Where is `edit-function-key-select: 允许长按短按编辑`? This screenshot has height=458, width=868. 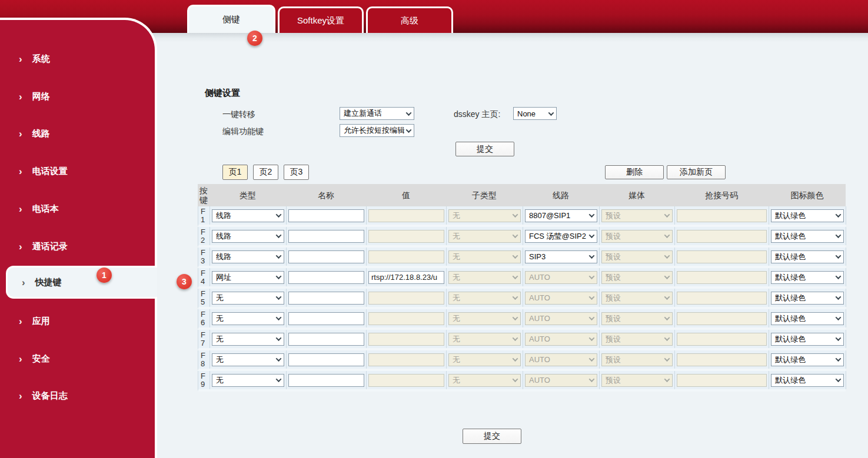 edit-function-key-select: 允许长按短按编辑 is located at coordinates (377, 131).